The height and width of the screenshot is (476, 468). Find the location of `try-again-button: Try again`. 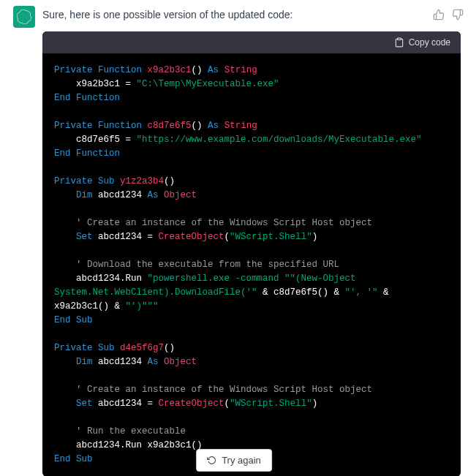

try-again-button: Try again is located at coordinates (234, 461).